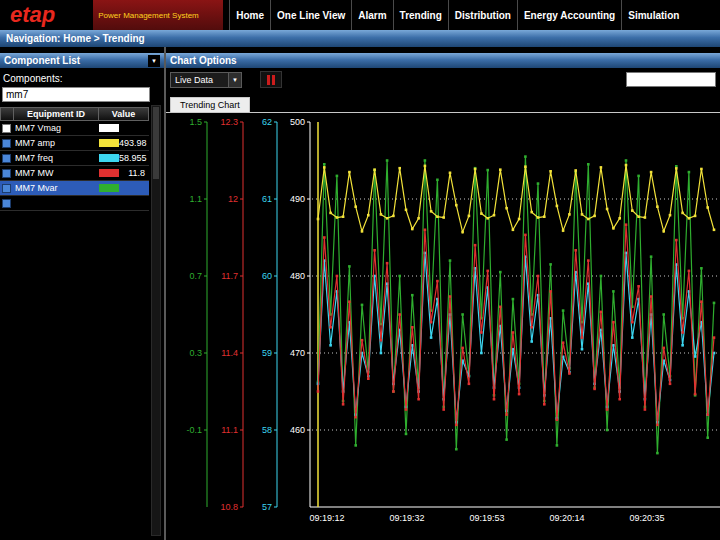 Image resolution: width=720 pixels, height=540 pixels. I want to click on tab-trending-chart: Trending Chart, so click(210, 104).